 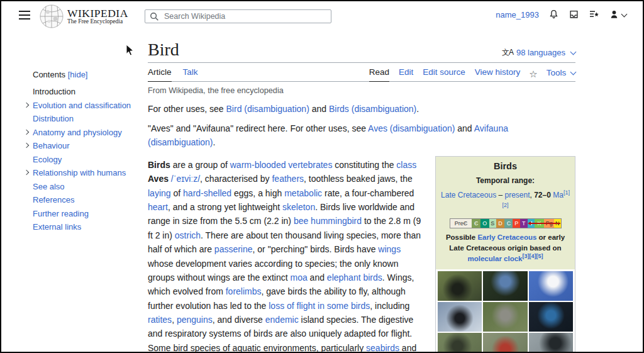 I want to click on toc-item-references: References, so click(x=83, y=200).